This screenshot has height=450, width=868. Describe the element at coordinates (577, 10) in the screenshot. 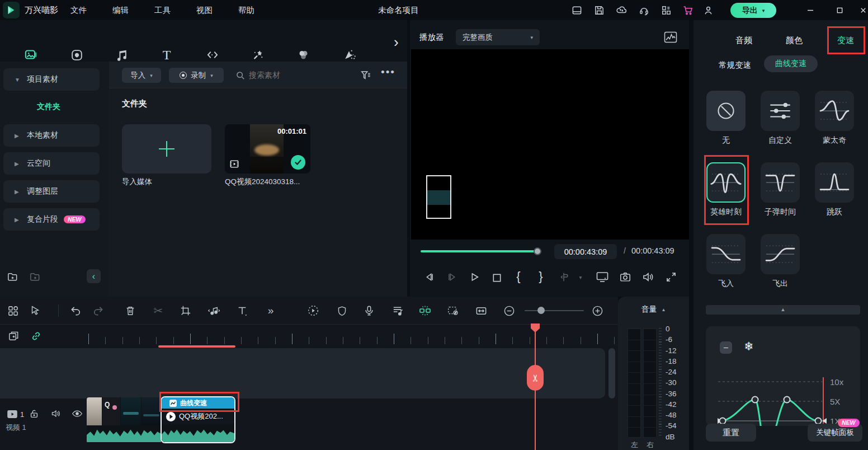

I see `layout-panel-icon` at that location.